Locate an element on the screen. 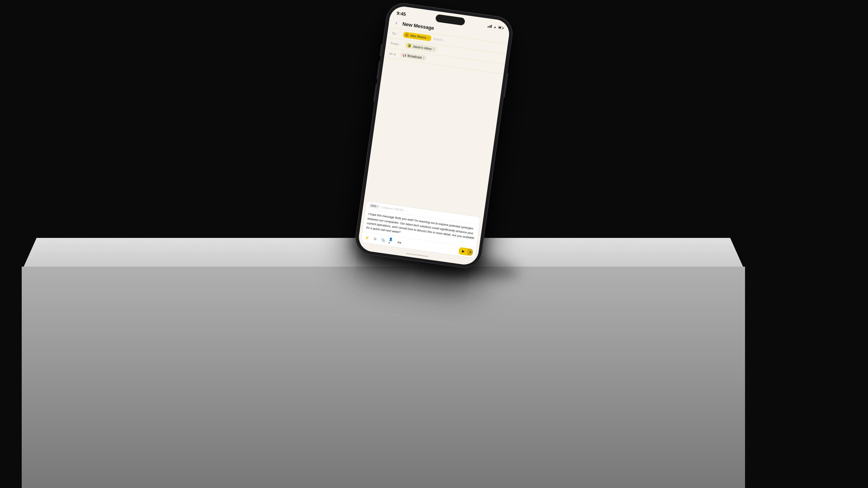 The height and width of the screenshot is (488, 868). from-inbox-text: Jason's inbox is located at coordinates (422, 48).